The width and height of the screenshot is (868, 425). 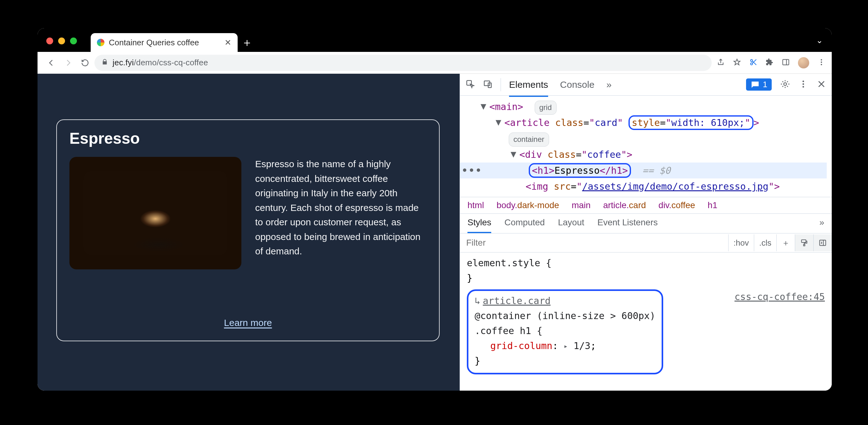 I want to click on style-attr-highlight: style="width: 610px;", so click(x=691, y=123).